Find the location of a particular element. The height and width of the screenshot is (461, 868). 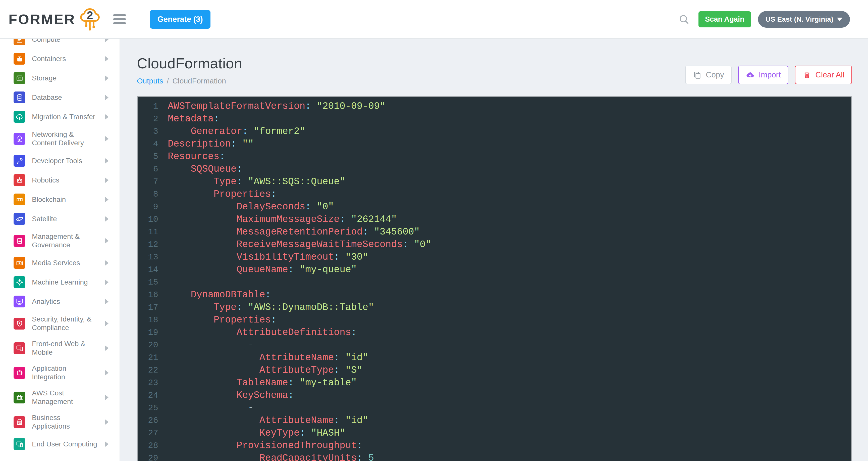

sidebar-item-aws-cost: AWS Cost Management is located at coordinates (60, 397).